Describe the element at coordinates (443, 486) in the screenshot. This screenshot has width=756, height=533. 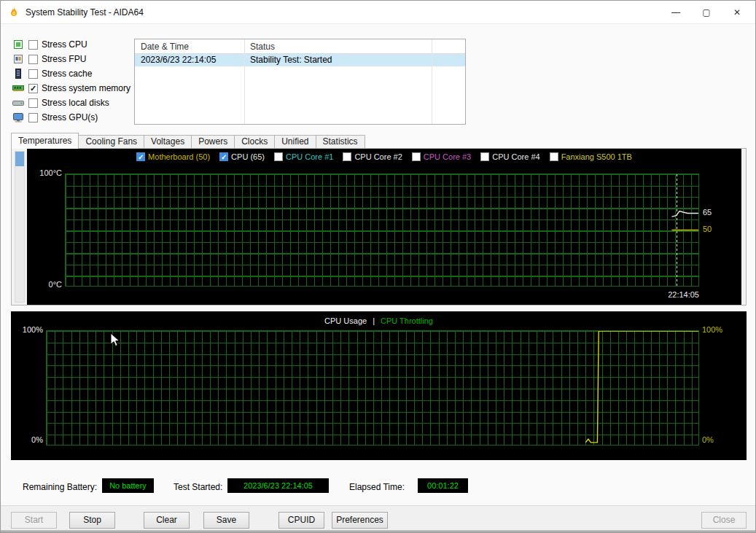
I see `elapsed-time-value: 00:01:22` at that location.